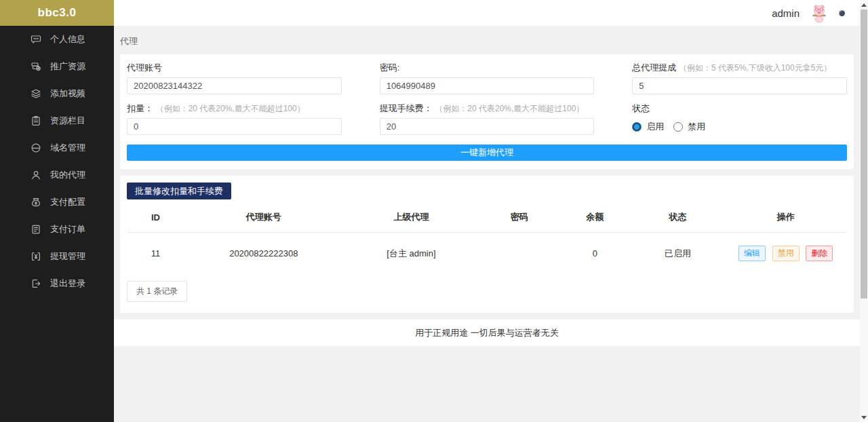 This screenshot has width=868, height=422. What do you see at coordinates (487, 217) in the screenshot?
I see `table-header-row: ID 代理账号 上级代理 密码 余额 状态 操作` at bounding box center [487, 217].